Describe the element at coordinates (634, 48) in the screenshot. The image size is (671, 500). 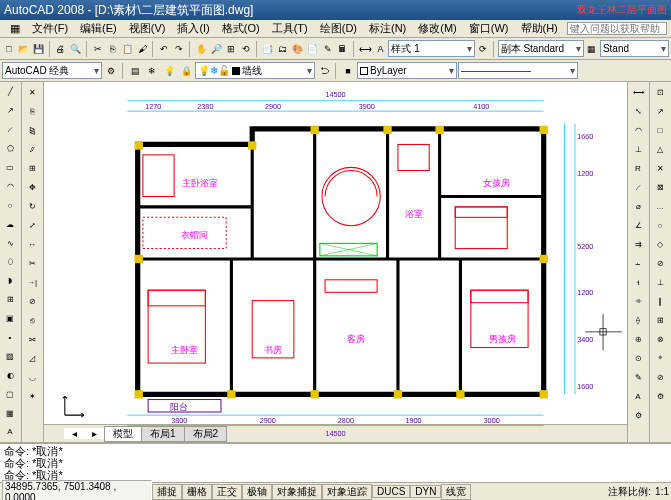
I see `tablestyle-combo: Stand▾` at that location.